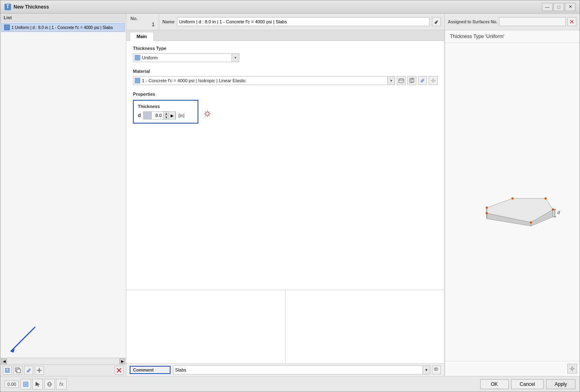  I want to click on apply-button: Apply, so click(561, 384).